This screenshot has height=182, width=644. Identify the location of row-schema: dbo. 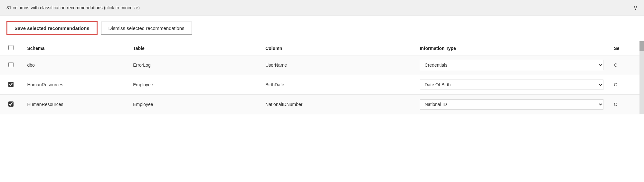
(75, 65).